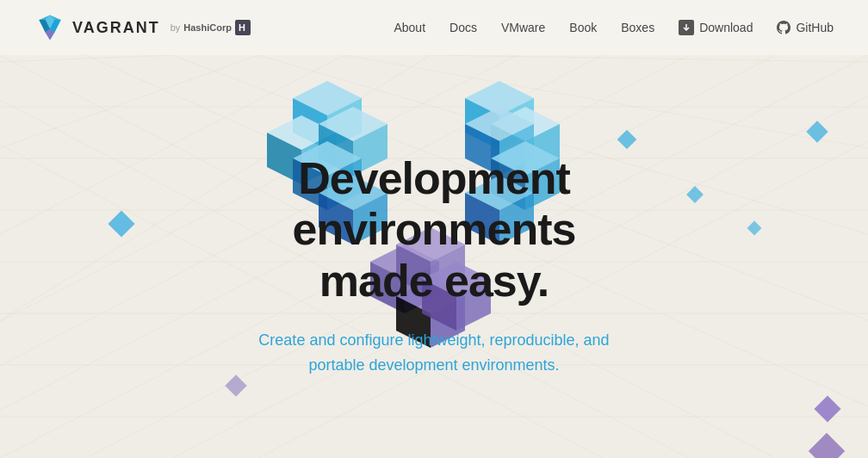 The width and height of the screenshot is (868, 458). I want to click on nav-docs: Docs, so click(463, 28).